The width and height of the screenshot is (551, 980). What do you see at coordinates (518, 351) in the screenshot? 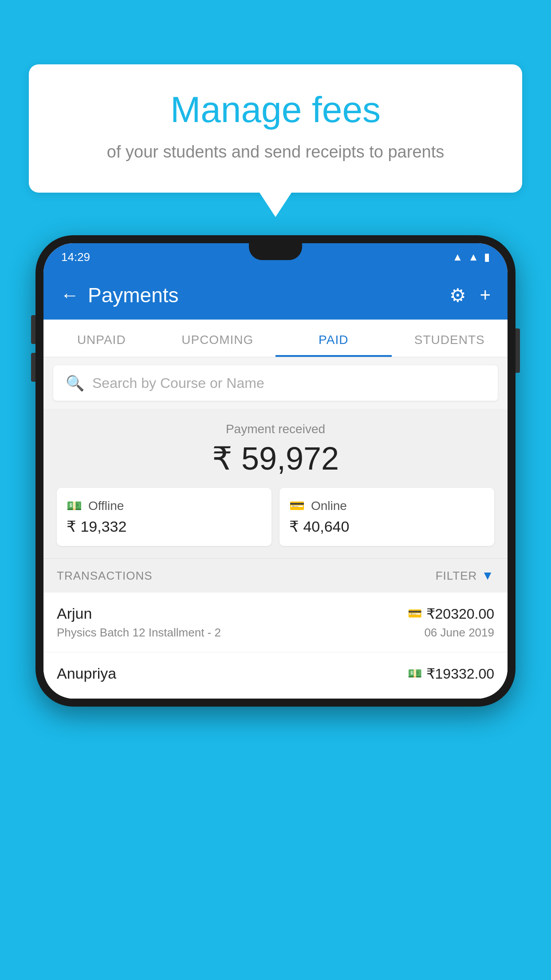
I see `power-button` at bounding box center [518, 351].